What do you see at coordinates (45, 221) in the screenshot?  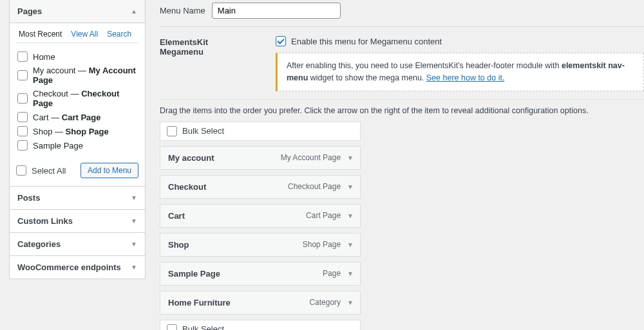 I see `panel-custom-links-title: Custom Links` at bounding box center [45, 221].